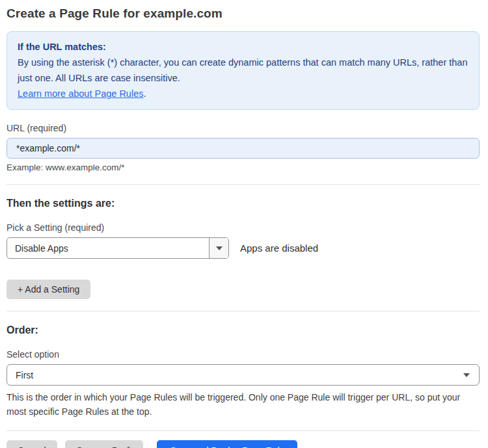 The image size is (488, 448). What do you see at coordinates (32, 444) in the screenshot?
I see `cancel-button: Cancel` at bounding box center [32, 444].